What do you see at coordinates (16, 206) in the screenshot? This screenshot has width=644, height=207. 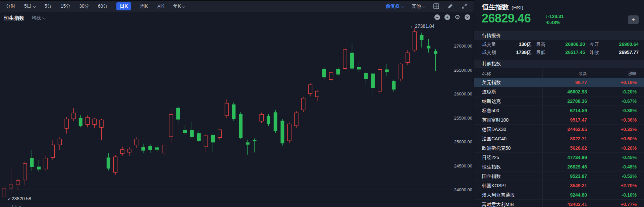 I see `volume-pane-label: 成交量` at bounding box center [16, 206].